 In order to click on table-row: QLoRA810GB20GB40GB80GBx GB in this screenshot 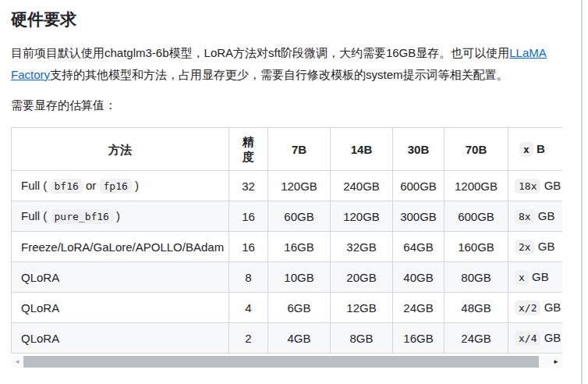, I will do `click(287, 278)`.